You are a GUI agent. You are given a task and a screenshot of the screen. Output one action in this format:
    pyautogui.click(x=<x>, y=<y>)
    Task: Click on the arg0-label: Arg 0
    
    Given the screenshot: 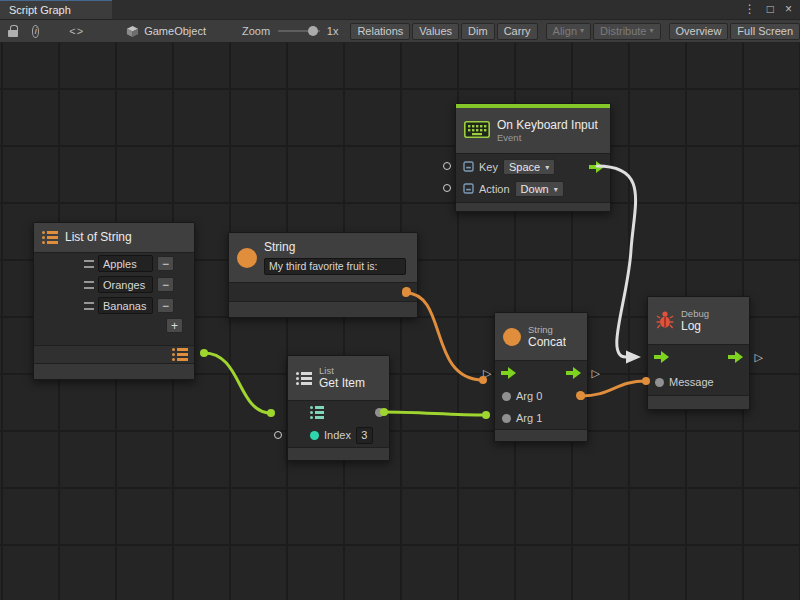 What is the action you would take?
    pyautogui.click(x=529, y=396)
    